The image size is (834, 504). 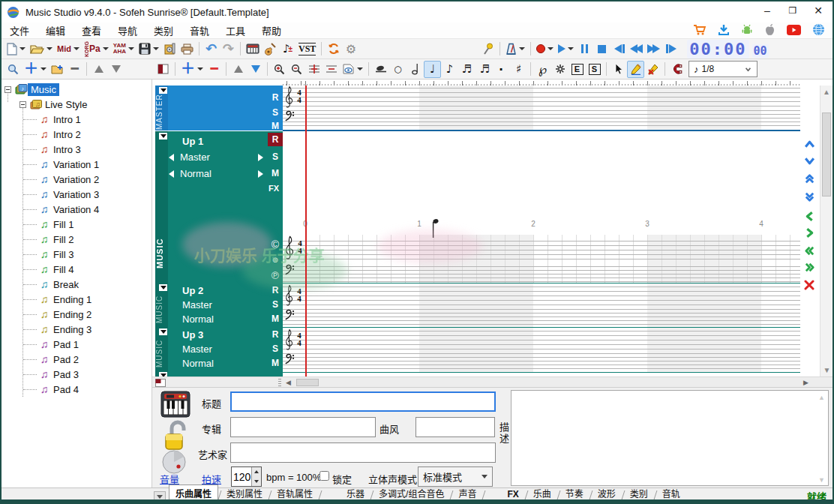 I want to click on playhead, so click(x=306, y=231).